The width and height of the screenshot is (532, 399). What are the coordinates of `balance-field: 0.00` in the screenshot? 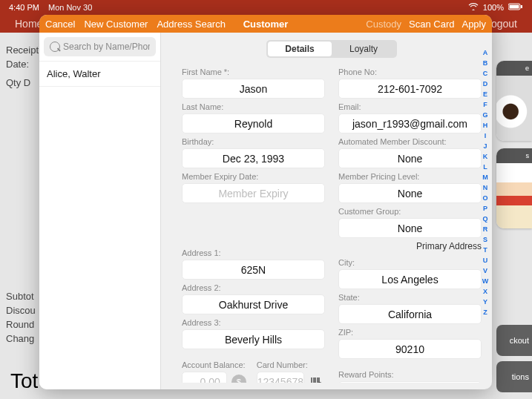 It's located at (205, 377).